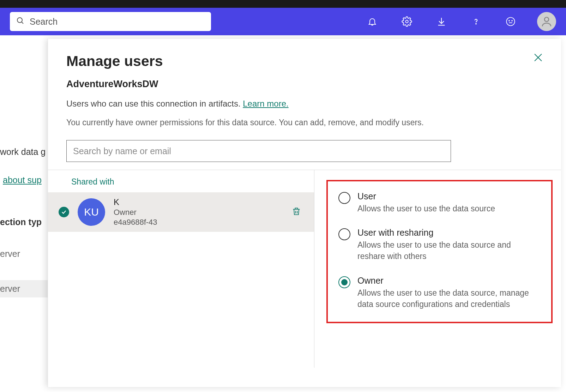  I want to click on panel-subtitle: AdventureWorksDW, so click(305, 84).